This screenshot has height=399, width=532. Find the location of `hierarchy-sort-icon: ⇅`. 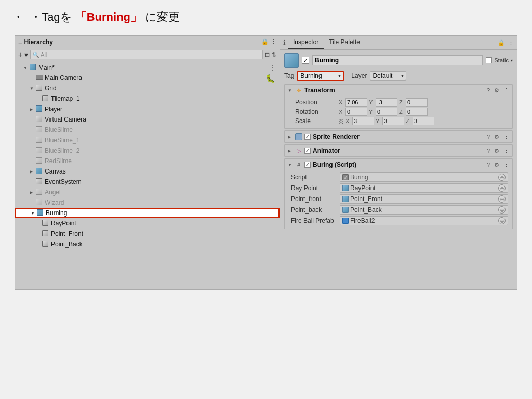

hierarchy-sort-icon: ⇅ is located at coordinates (274, 55).